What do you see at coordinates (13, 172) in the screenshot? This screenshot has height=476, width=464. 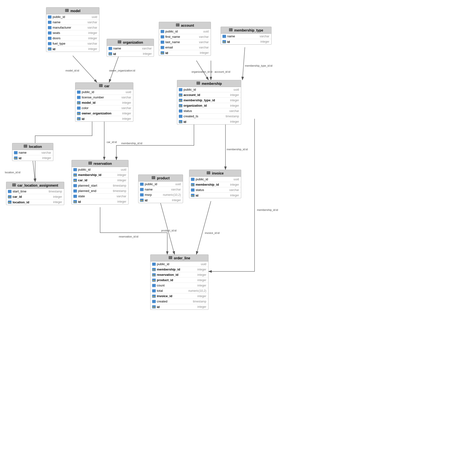 I see `label-location-cla: location_id:id` at bounding box center [13, 172].